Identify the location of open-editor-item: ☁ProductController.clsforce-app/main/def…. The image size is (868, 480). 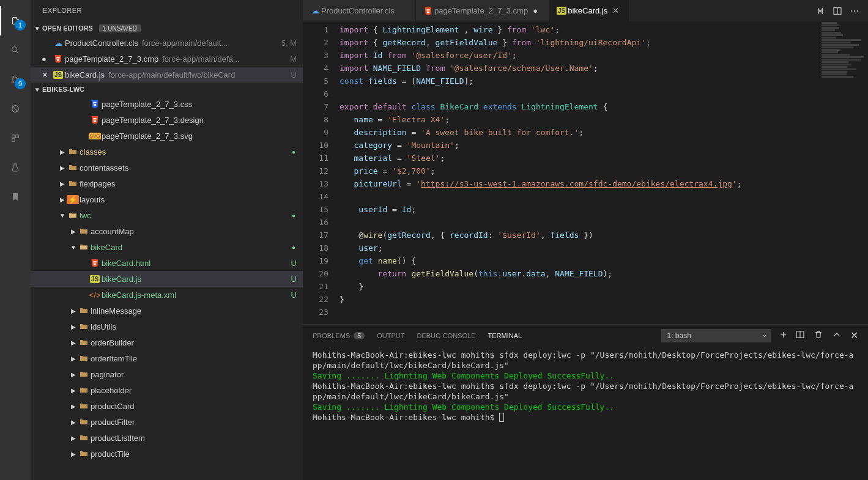
(166, 43).